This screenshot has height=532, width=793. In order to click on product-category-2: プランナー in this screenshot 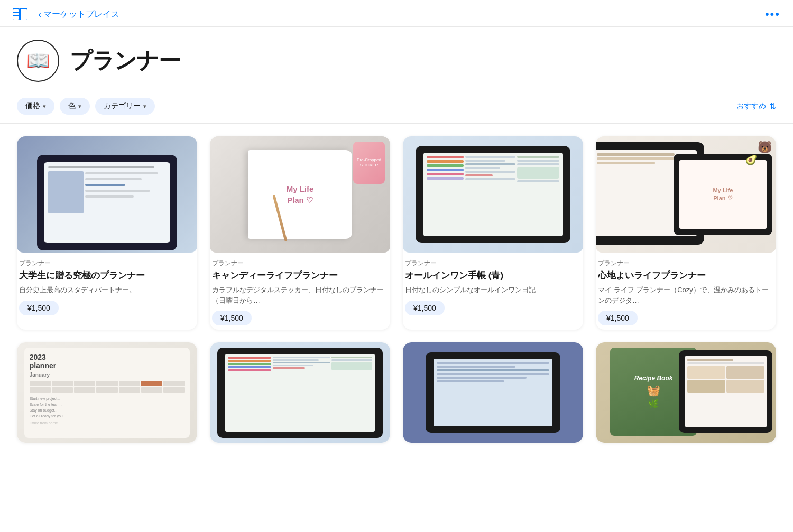, I will do `click(300, 263)`.